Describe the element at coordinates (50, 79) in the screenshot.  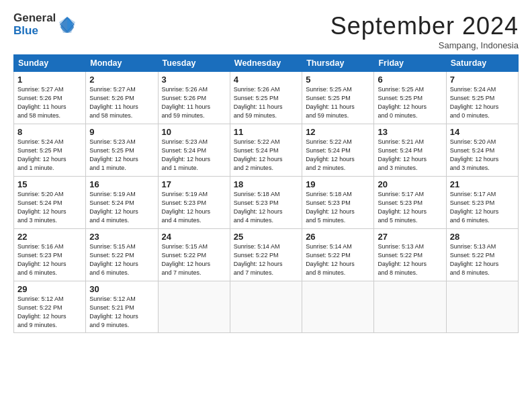
I see `day-number: 1` at that location.